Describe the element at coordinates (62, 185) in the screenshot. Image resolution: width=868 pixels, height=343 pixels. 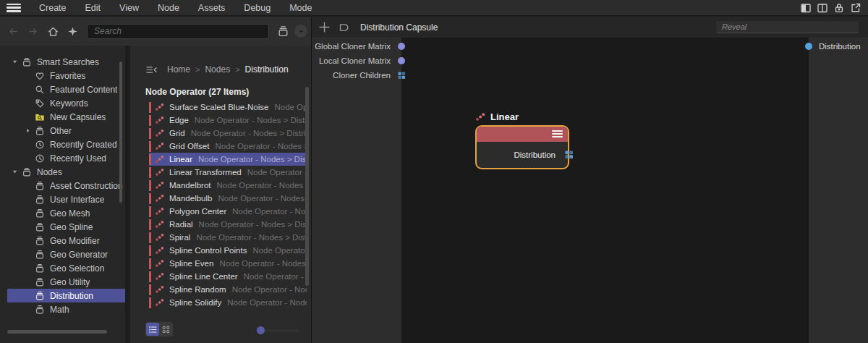
I see `sidebar-item-asset-construction: Asset Construction` at that location.